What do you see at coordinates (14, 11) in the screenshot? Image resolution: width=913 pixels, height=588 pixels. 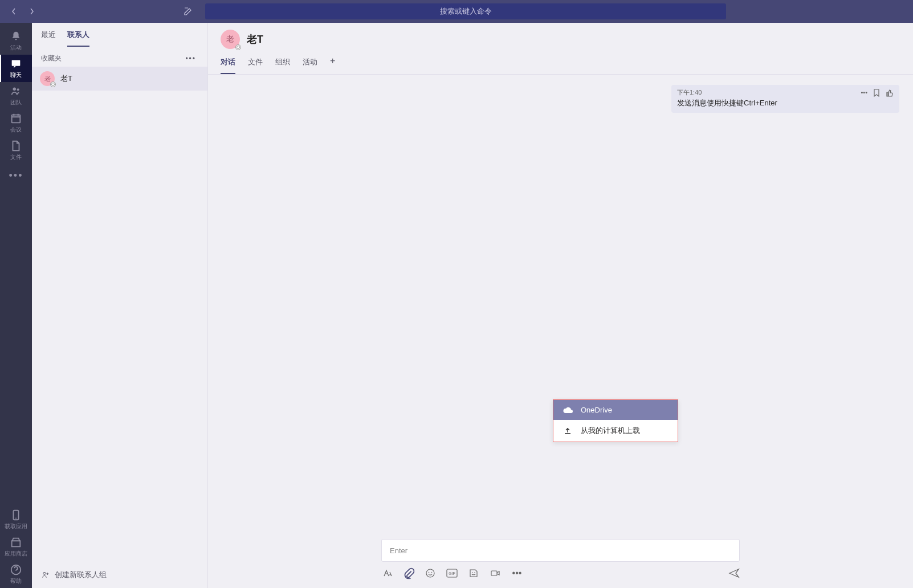 I see `chevron-left-icon` at bounding box center [14, 11].